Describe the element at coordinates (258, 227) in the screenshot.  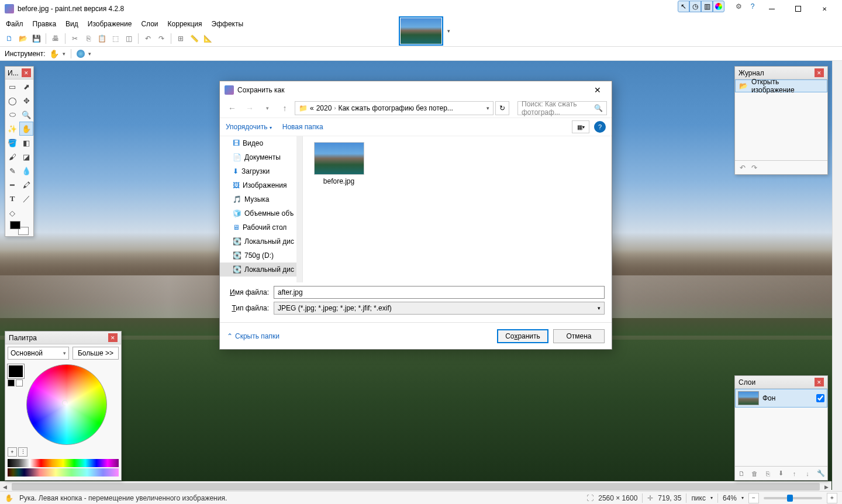
I see `tree-item-desktop: 🖥Рабочий стол` at that location.